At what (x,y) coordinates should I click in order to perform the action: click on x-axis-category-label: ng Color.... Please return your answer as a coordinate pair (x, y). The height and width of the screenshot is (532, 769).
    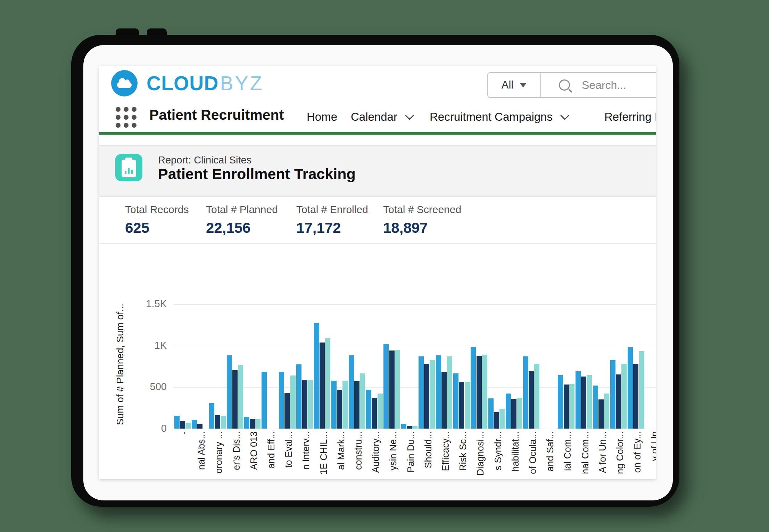
    Looking at the image, I should click on (620, 455).